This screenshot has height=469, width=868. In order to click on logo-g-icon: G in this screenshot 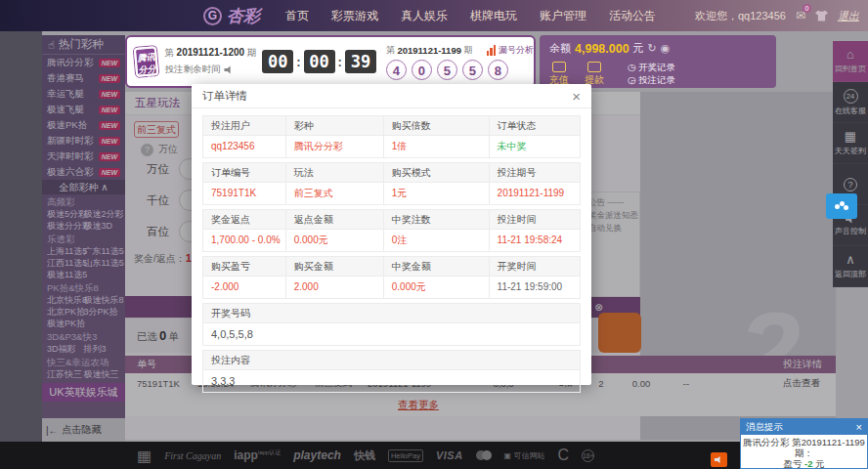, I will do `click(213, 16)`.